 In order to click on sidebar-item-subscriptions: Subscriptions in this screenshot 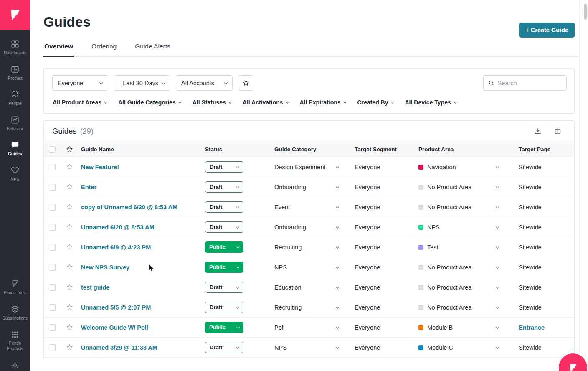, I will do `click(15, 313)`.